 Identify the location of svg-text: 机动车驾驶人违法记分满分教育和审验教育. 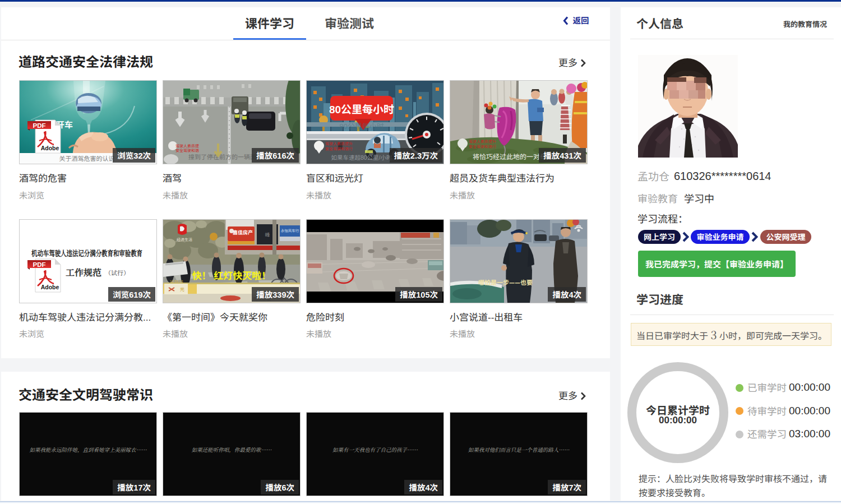
(87, 253).